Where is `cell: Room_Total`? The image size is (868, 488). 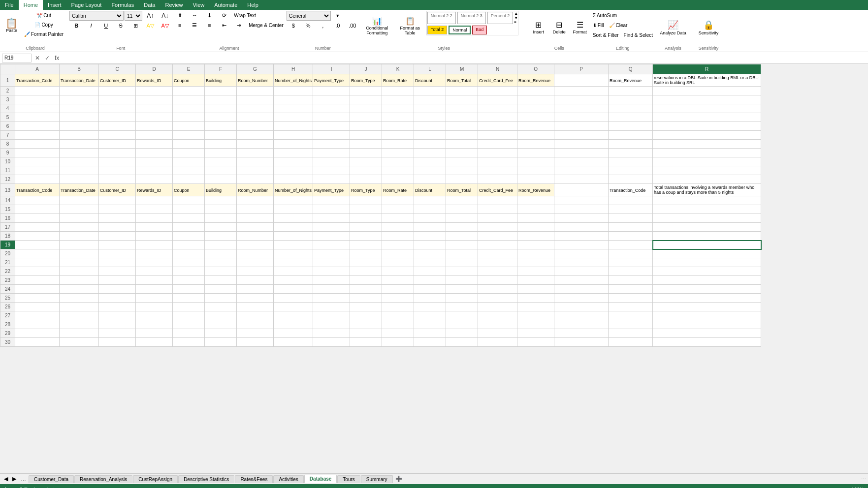
cell: Room_Total is located at coordinates (462, 190).